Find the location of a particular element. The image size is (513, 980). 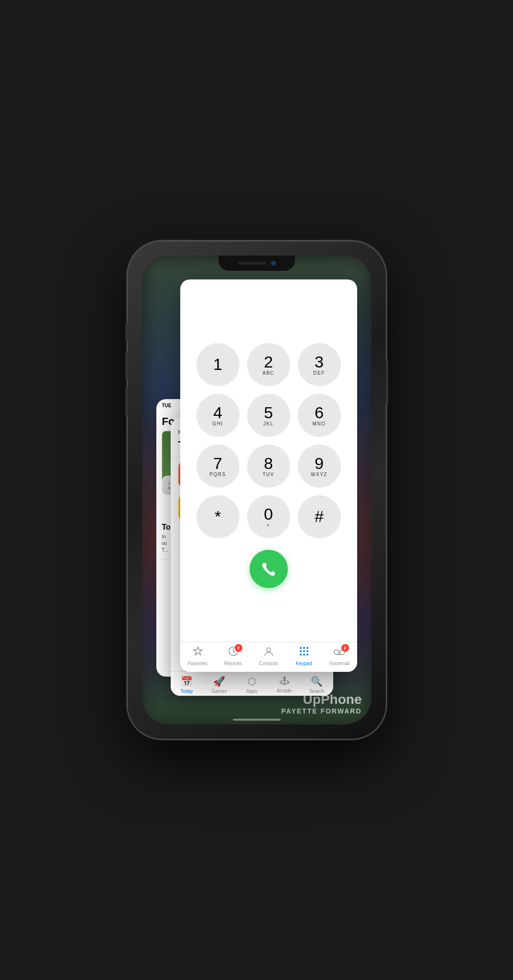

apps-icon: ⬡ is located at coordinates (251, 681).